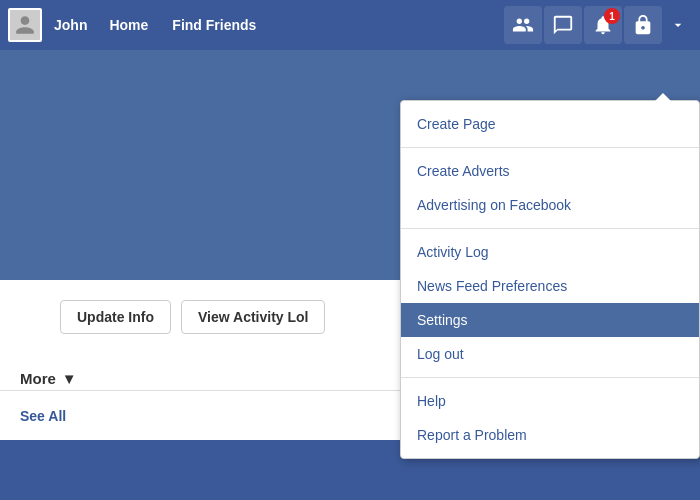 This screenshot has height=500, width=700. I want to click on dropdown-section-3: Activity Log News Feed Preferences Setti…, so click(550, 304).